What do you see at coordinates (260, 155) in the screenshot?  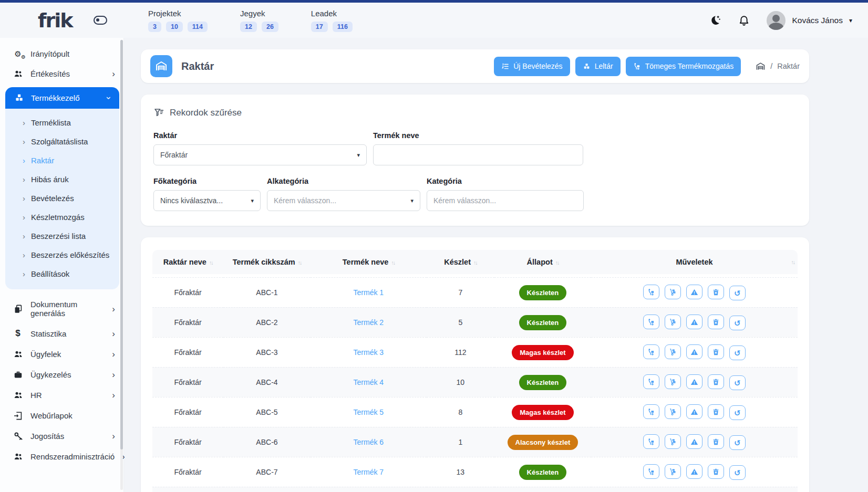 I see `warehouse-select: Főraktár ▾` at bounding box center [260, 155].